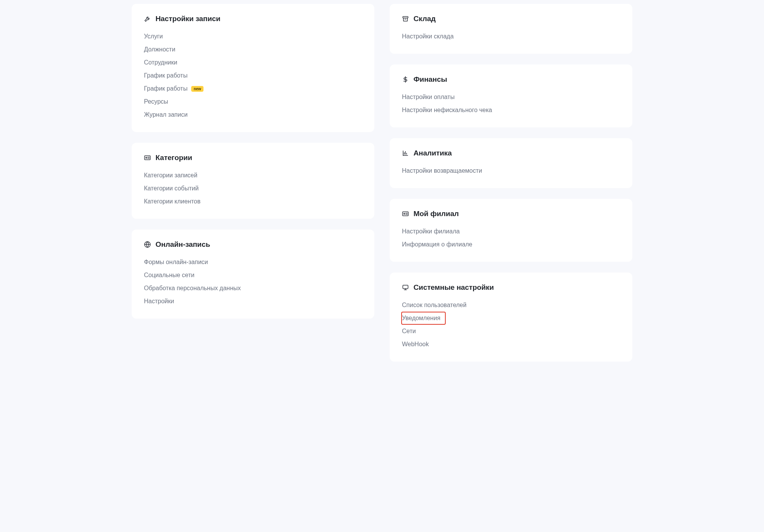 The width and height of the screenshot is (764, 532). Describe the element at coordinates (511, 171) in the screenshot. I see `card-list: Настройки возвращаемости` at that location.